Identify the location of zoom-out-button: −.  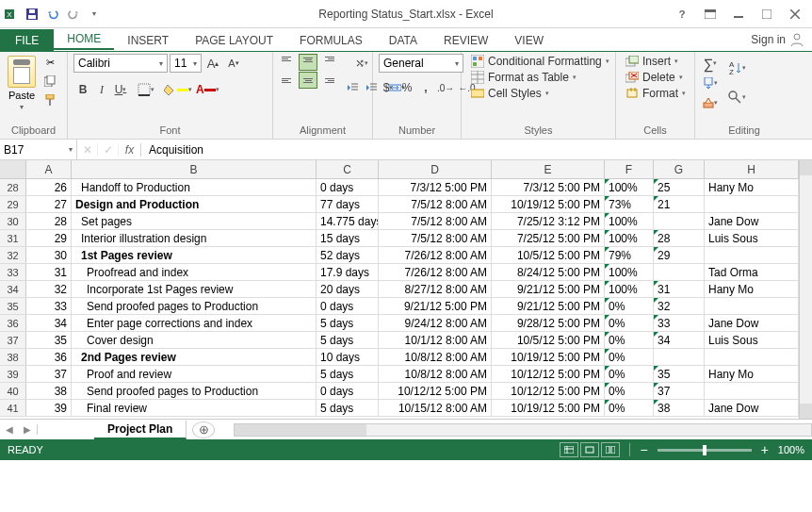
(643, 450).